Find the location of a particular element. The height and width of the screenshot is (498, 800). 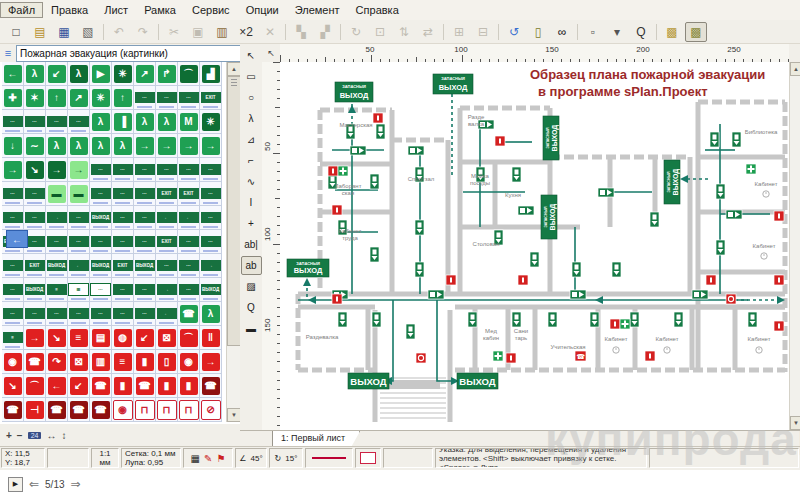

library-icon: ⌒ is located at coordinates (189, 338).